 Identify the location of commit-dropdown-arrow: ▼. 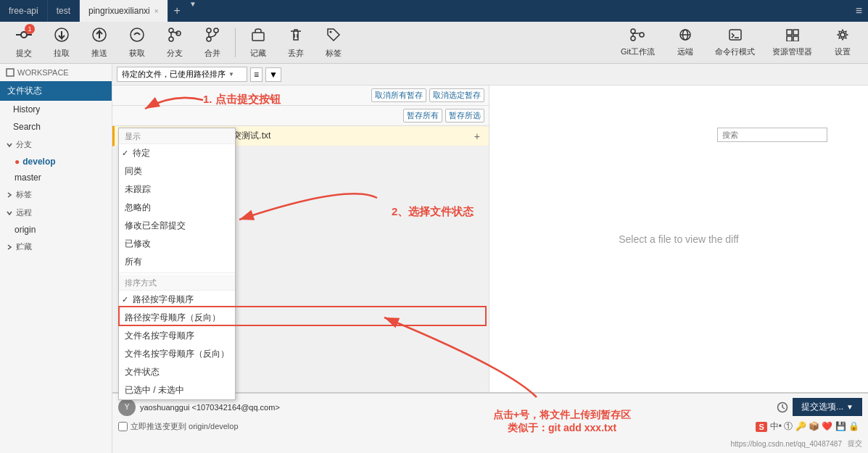
(850, 407).